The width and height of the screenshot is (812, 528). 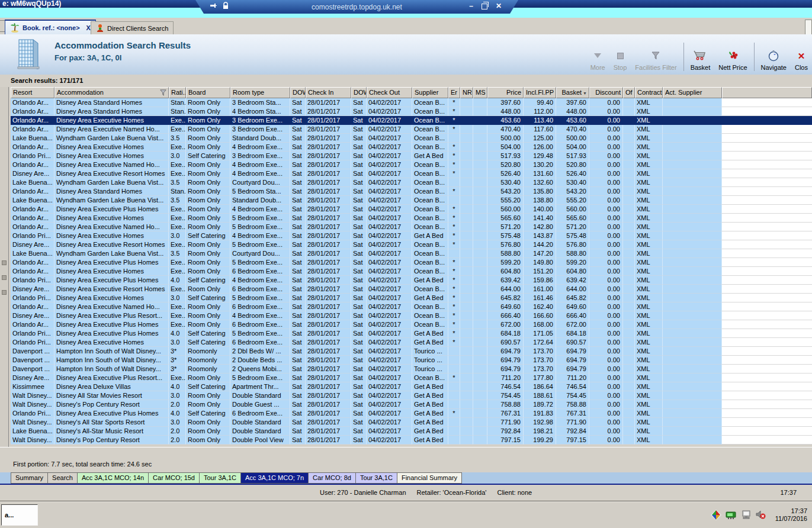 I want to click on table-cell: 28/01/2017, so click(x=328, y=139).